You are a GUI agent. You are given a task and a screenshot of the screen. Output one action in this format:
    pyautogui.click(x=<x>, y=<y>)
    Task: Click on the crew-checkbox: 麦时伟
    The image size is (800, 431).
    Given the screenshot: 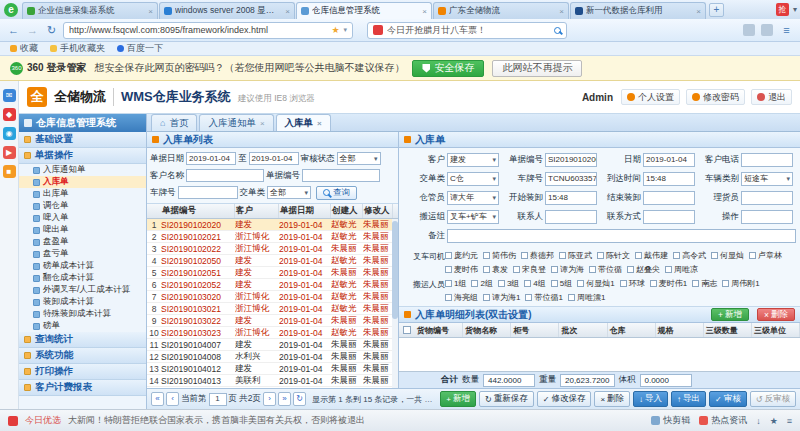 What is the action you would take?
    pyautogui.click(x=462, y=269)
    